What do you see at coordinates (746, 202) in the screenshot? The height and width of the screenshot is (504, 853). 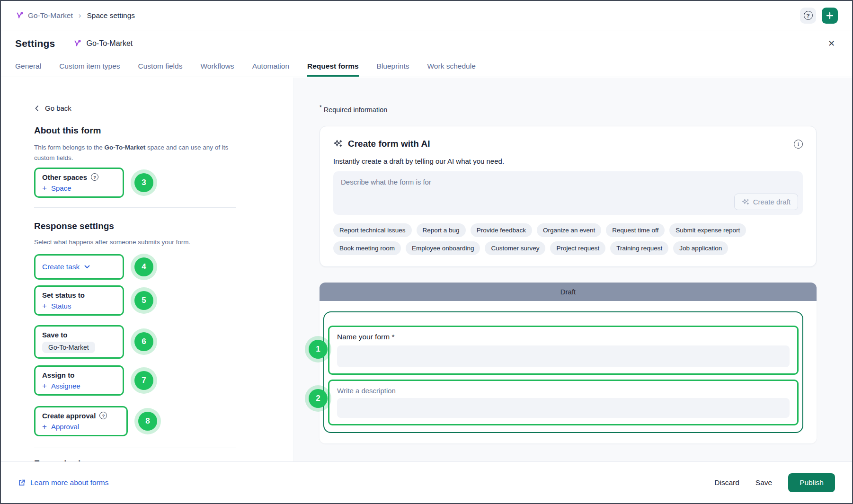 I see `sparkle-icon` at bounding box center [746, 202].